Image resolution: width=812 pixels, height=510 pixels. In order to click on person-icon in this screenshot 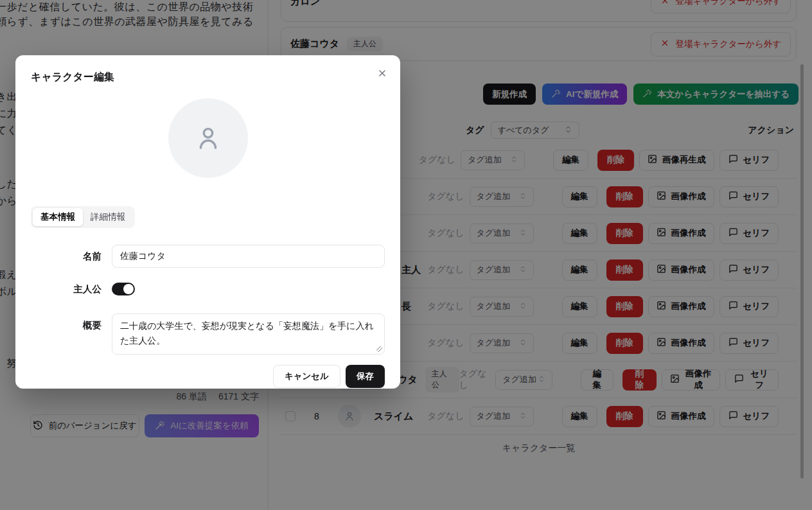, I will do `click(208, 138)`.